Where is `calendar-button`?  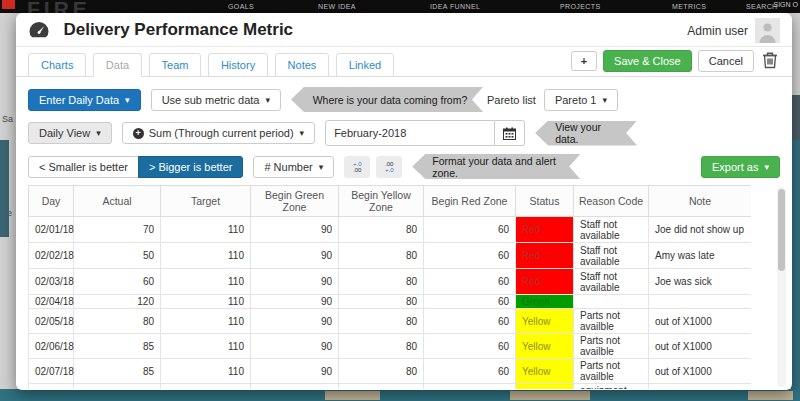
calendar-button is located at coordinates (510, 133).